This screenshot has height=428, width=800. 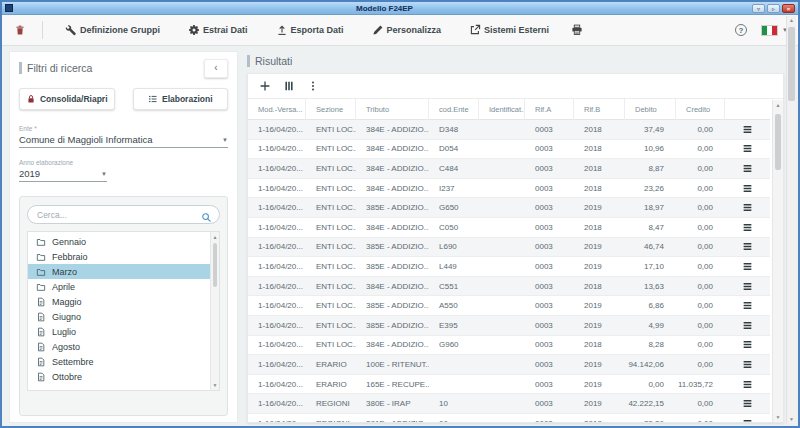 What do you see at coordinates (509, 418) in the screenshot?
I see `table-row: 1-16/04/20...REGIONI381E - ADDIZIO...060…` at bounding box center [509, 418].